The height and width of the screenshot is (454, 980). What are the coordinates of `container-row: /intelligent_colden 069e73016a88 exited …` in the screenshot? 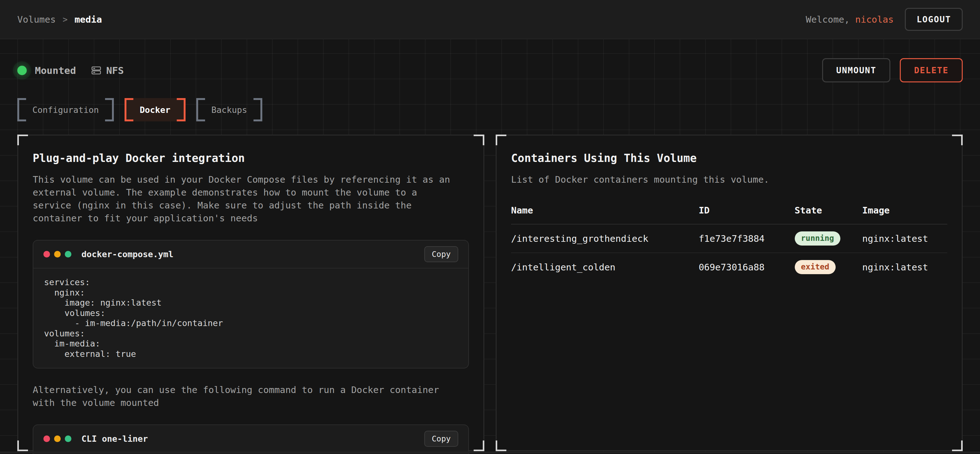 It's located at (729, 267).